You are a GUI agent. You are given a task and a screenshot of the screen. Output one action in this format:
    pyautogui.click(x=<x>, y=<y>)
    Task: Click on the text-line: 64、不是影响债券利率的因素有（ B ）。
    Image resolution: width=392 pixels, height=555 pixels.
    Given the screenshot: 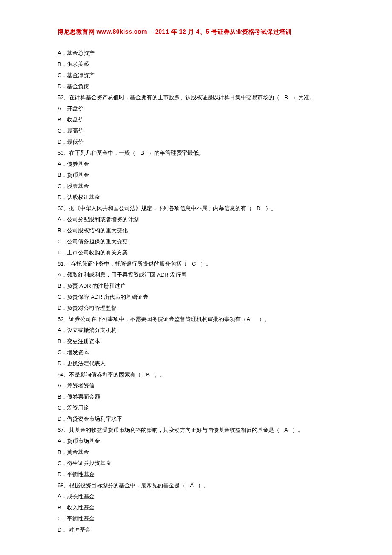 What is the action you would take?
    pyautogui.click(x=199, y=375)
    